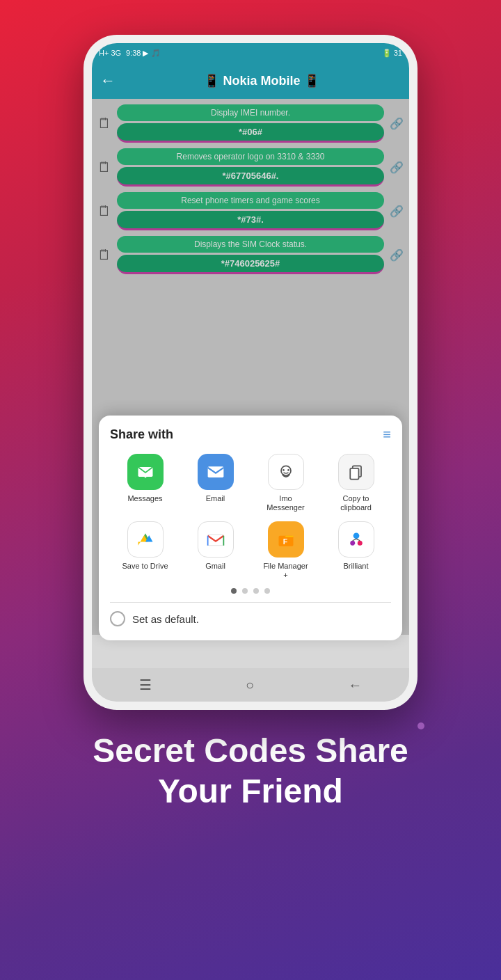  Describe the element at coordinates (355, 685) in the screenshot. I see `nav-back-button: ←` at that location.